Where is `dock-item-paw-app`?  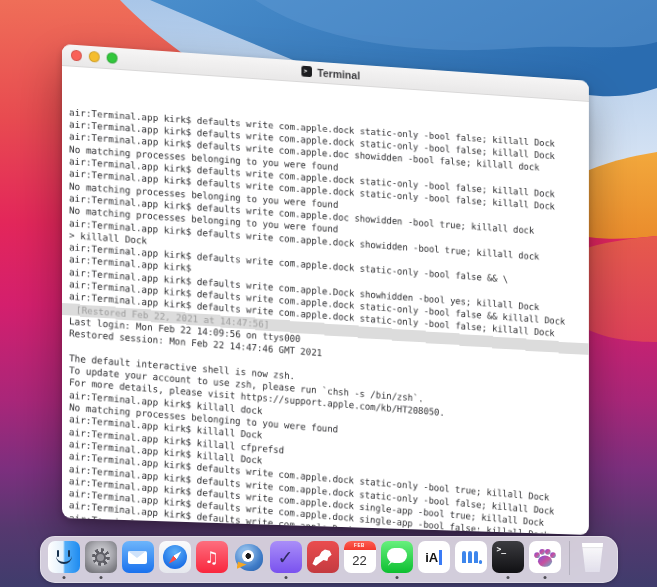
dock-item-paw-app is located at coordinates (545, 557).